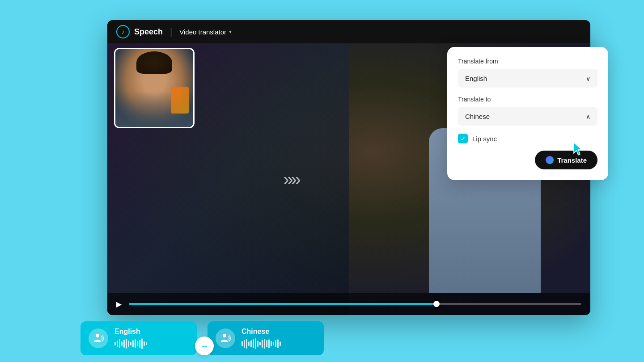 The image size is (644, 362). Describe the element at coordinates (225, 338) in the screenshot. I see `chinese-audio-person-icon` at that location.